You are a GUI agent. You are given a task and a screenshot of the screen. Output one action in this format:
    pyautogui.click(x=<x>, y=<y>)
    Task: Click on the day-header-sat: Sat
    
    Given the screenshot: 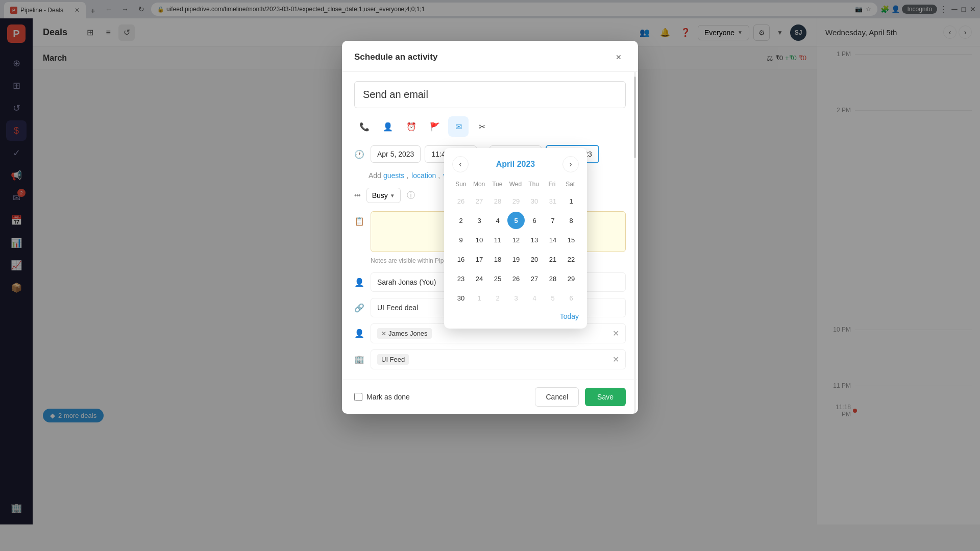 What is the action you would take?
    pyautogui.click(x=570, y=184)
    